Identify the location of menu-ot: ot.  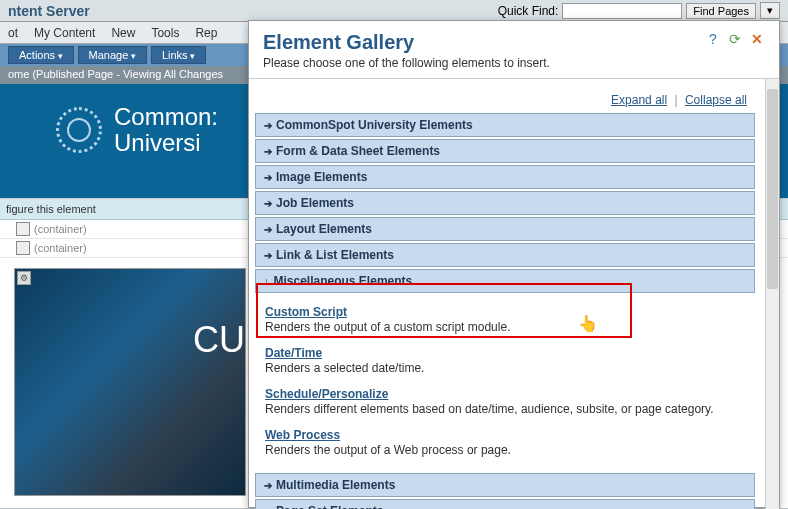
(13, 33).